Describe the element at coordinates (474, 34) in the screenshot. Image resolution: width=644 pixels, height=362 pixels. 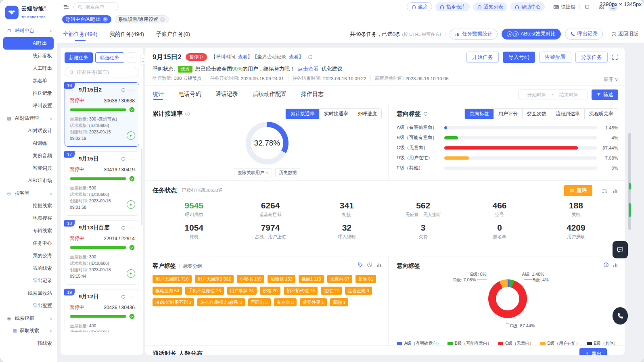
I see `task-data-stat-button: 任务数据统计` at that location.